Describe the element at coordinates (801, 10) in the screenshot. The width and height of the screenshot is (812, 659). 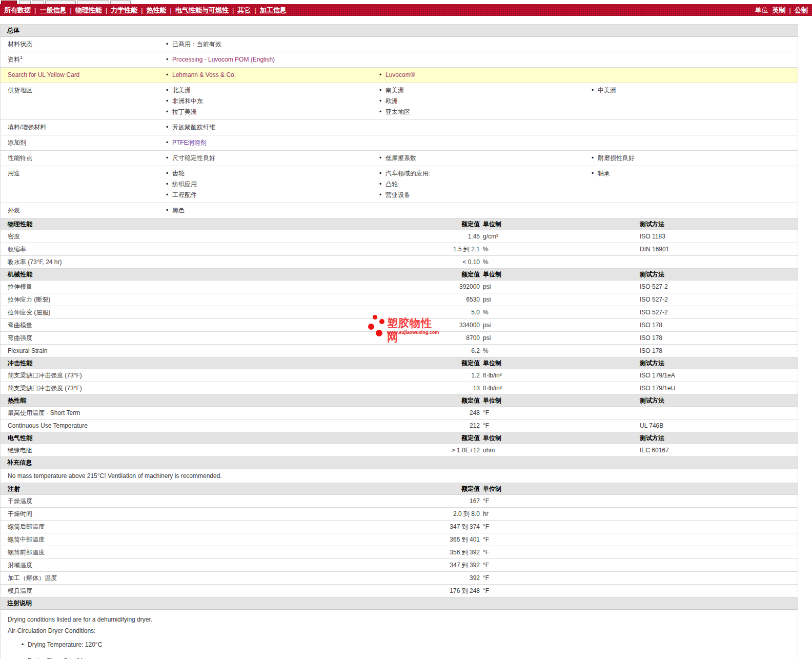
I see `unit-toggle-metric: 公制` at that location.